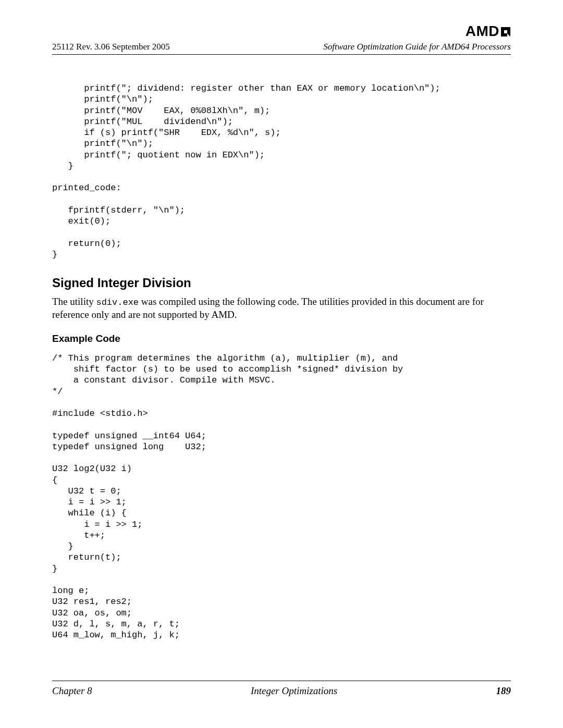 Image resolution: width=563 pixels, height=728 pixels. What do you see at coordinates (111, 47) in the screenshot?
I see `header-left: 25112 Rev. 3.06 September 2005` at bounding box center [111, 47].